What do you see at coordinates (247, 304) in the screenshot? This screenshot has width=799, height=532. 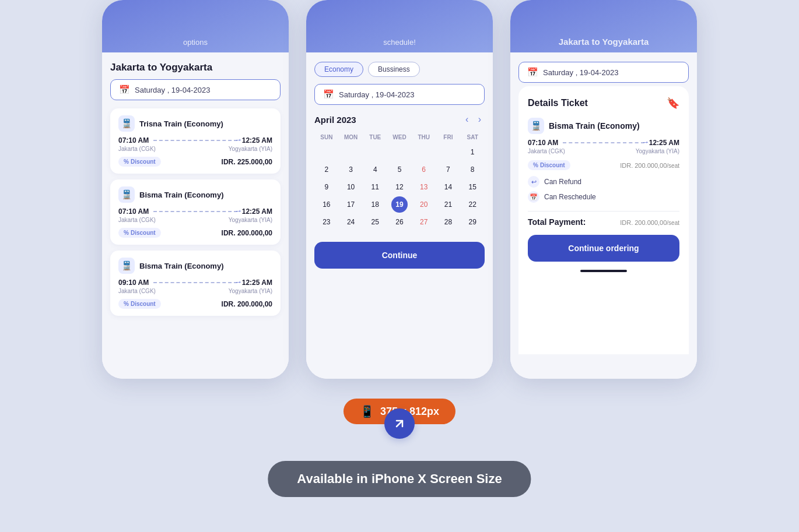 I see `price-text-2: IDR. 200.000,00` at bounding box center [247, 304].